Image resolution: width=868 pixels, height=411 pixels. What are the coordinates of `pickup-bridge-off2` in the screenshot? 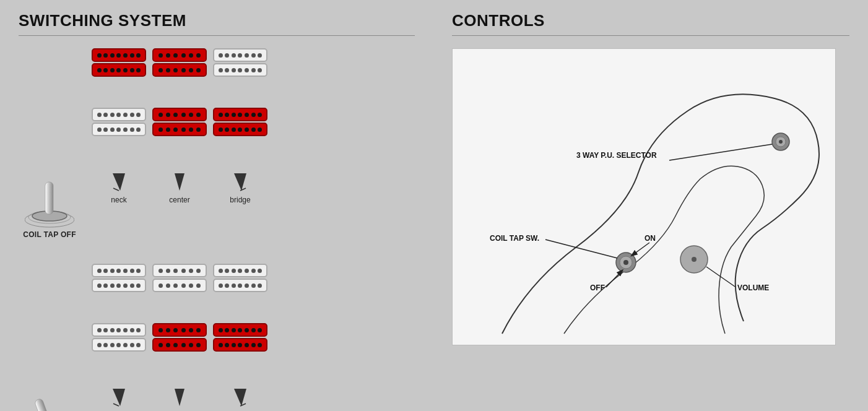 It's located at (240, 122).